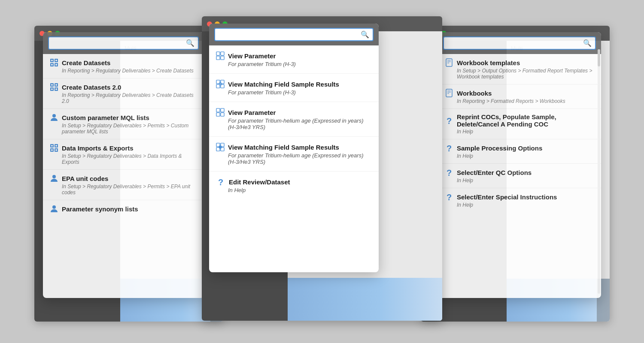 The image size is (644, 343). I want to click on question-icon-r4: ?, so click(449, 197).